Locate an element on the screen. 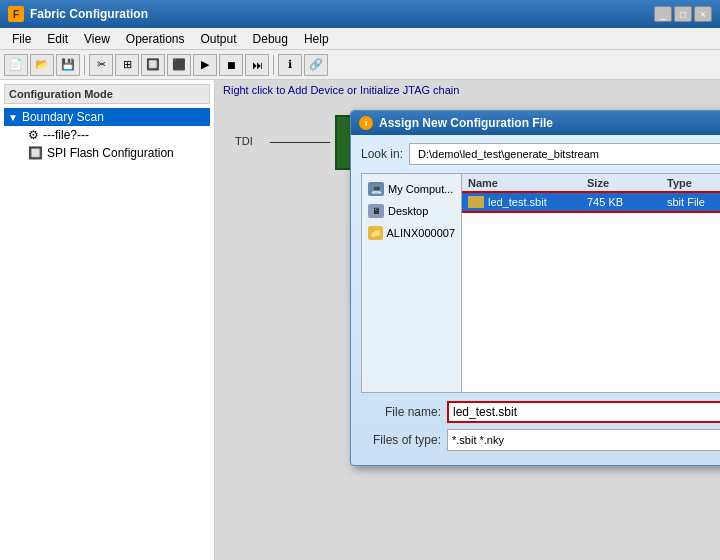 The image size is (720, 560). files-panel: Name Size Type Date Modified led_test.sb… is located at coordinates (591, 283).